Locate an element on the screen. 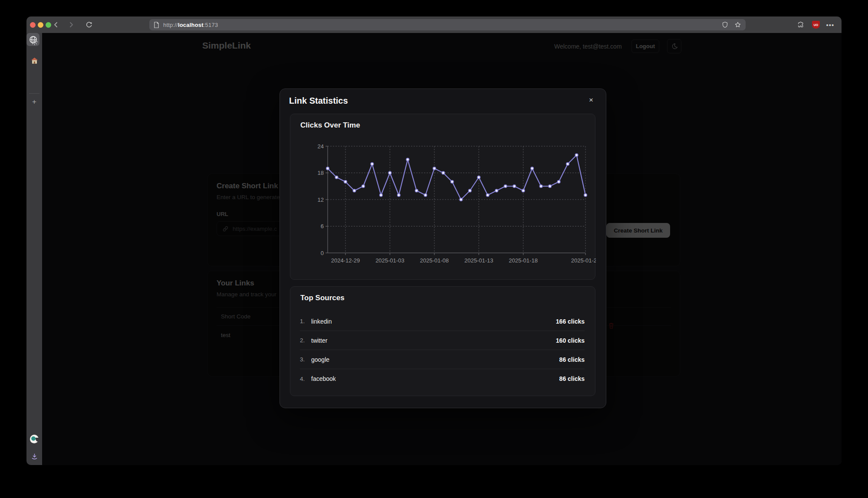  downloads-button is located at coordinates (34, 456).